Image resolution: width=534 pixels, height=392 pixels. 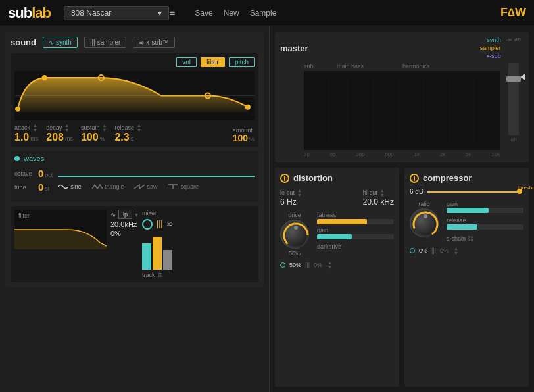 I want to click on spectrum-section-labels, so click(x=290, y=110).